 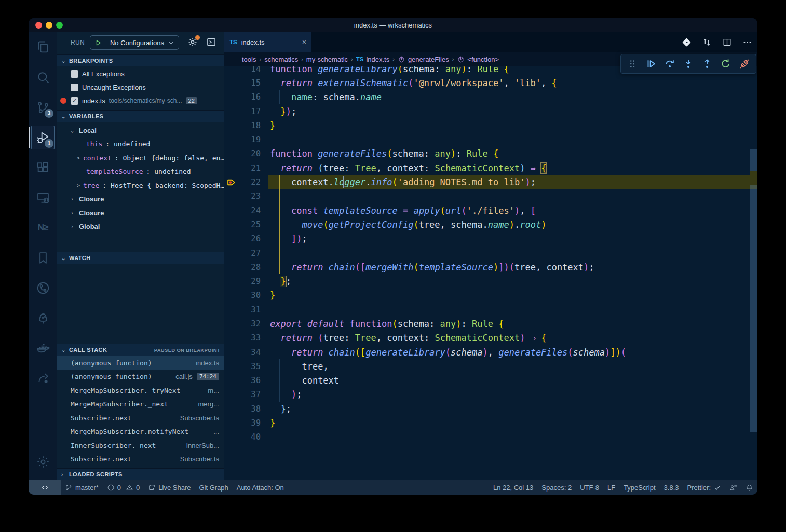 I want to click on code-line-25: 25 move(getProjectConfig(tree, schema.na…, so click(x=491, y=224).